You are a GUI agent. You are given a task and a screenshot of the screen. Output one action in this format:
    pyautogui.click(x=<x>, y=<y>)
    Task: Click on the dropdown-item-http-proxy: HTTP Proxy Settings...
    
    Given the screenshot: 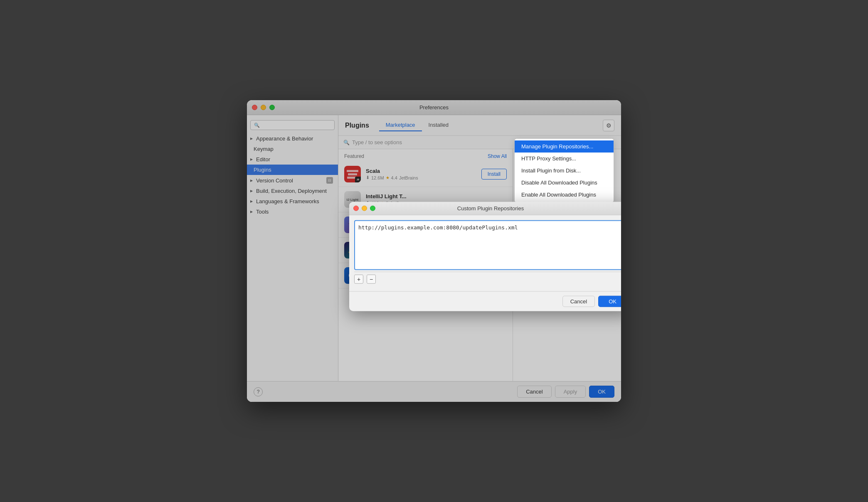 What is the action you would take?
    pyautogui.click(x=564, y=159)
    